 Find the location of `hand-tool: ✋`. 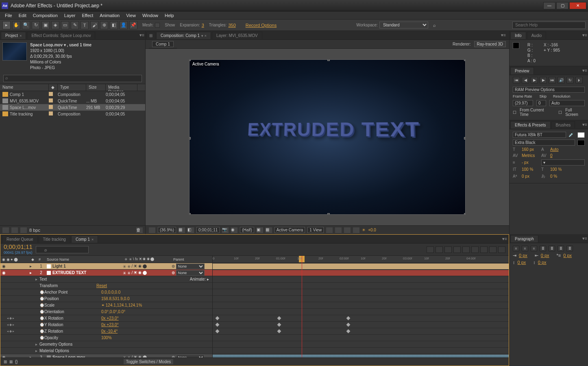

hand-tool: ✋ is located at coordinates (16, 25).